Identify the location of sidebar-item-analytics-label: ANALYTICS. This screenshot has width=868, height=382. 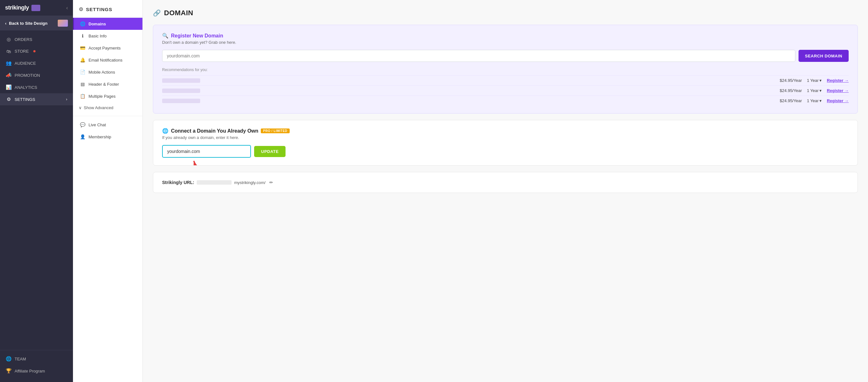
(26, 88).